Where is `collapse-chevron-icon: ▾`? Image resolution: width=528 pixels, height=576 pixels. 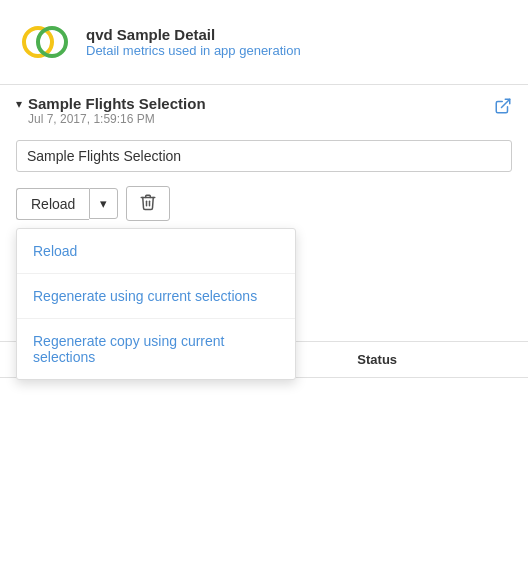
collapse-chevron-icon: ▾ is located at coordinates (19, 104).